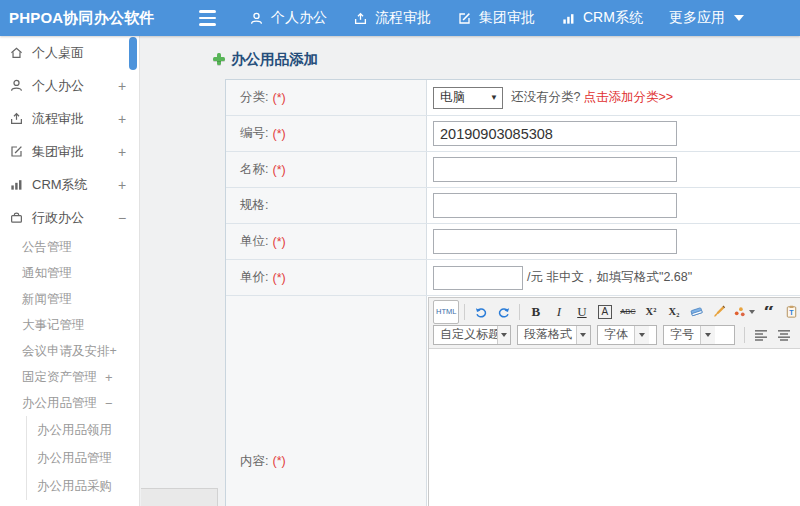 This screenshot has height=506, width=800. What do you see at coordinates (513, 206) in the screenshot?
I see `form-row-spec: 规格:` at bounding box center [513, 206].